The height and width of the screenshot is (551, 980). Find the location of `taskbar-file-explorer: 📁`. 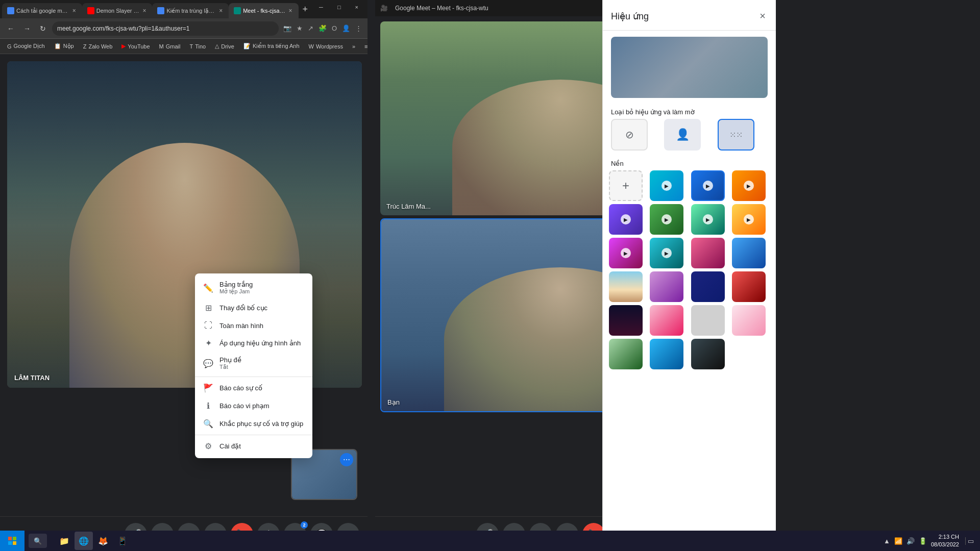

taskbar-file-explorer: 📁 is located at coordinates (64, 541).